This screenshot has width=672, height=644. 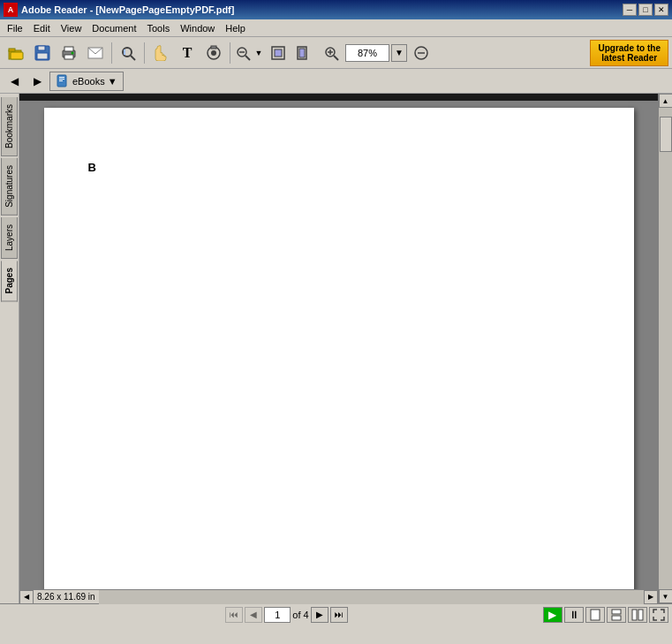 I want to click on last-page-button: ⏭, so click(x=339, y=615).